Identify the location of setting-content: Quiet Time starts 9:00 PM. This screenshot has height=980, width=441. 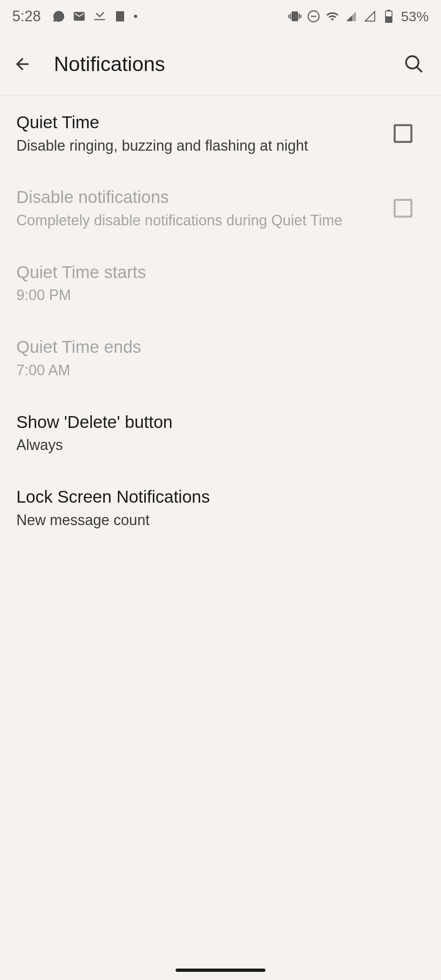
(220, 283).